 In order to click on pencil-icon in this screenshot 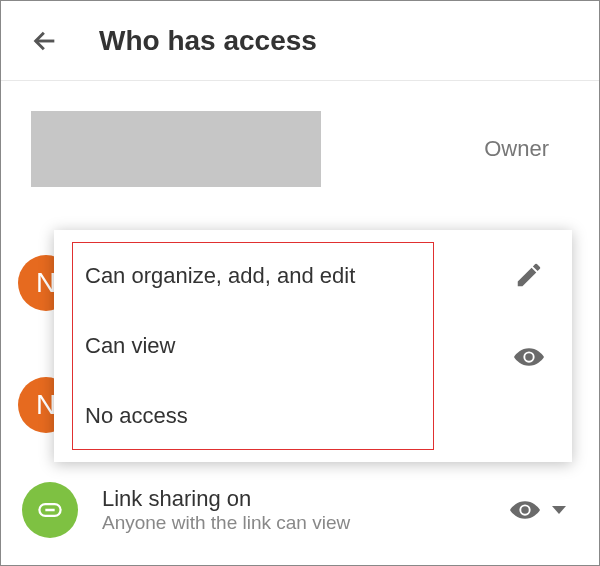, I will do `click(529, 275)`.